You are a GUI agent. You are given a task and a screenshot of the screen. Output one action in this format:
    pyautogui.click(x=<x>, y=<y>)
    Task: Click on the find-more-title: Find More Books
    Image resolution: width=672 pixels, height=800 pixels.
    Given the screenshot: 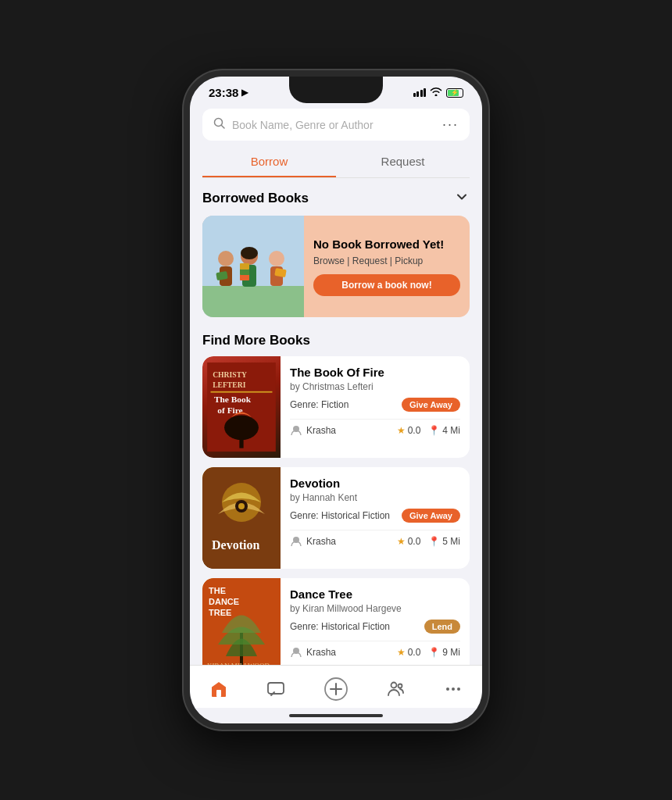 What is the action you would take?
    pyautogui.click(x=336, y=343)
    